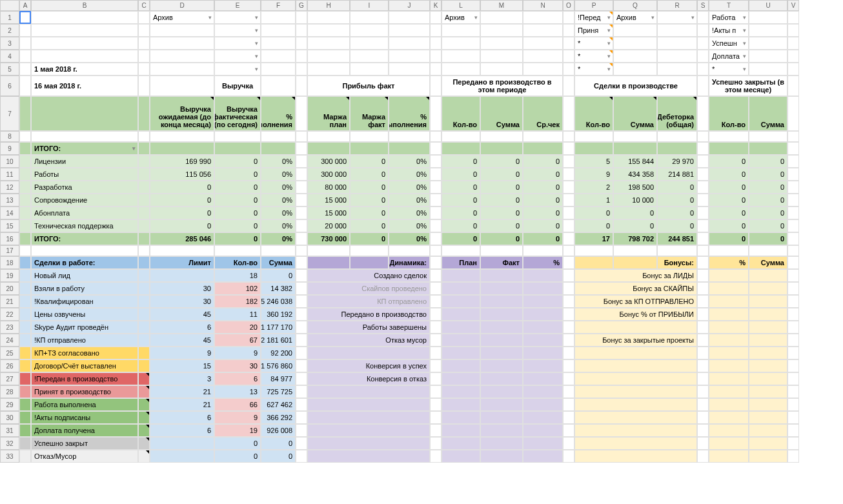 This screenshot has width=843, height=504. What do you see at coordinates (238, 405) in the screenshot?
I see `cell: 66` at bounding box center [238, 405].